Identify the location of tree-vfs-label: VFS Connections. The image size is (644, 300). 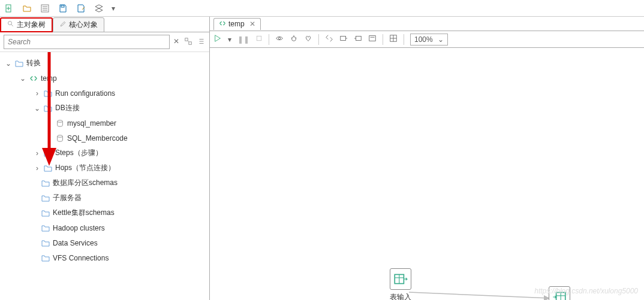
(80, 258).